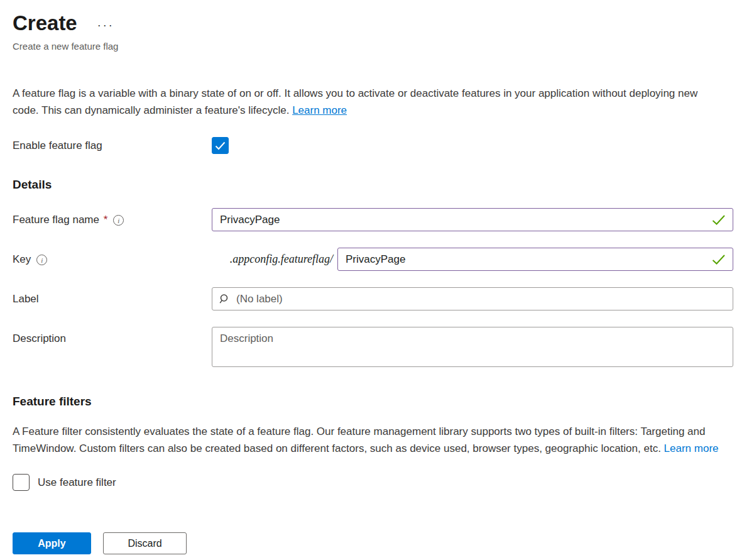 This screenshot has width=754, height=560. Describe the element at coordinates (473, 299) in the screenshot. I see `label-input` at that location.